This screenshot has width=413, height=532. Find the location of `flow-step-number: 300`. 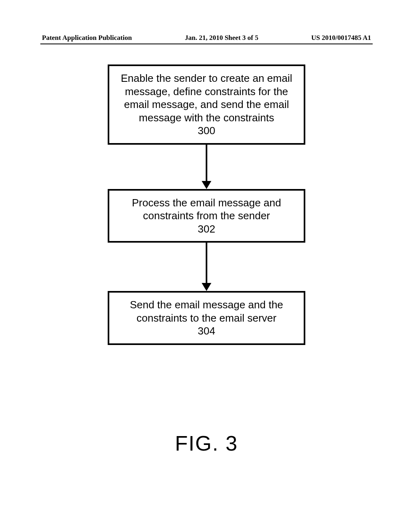

flow-step-number: 300 is located at coordinates (206, 131).